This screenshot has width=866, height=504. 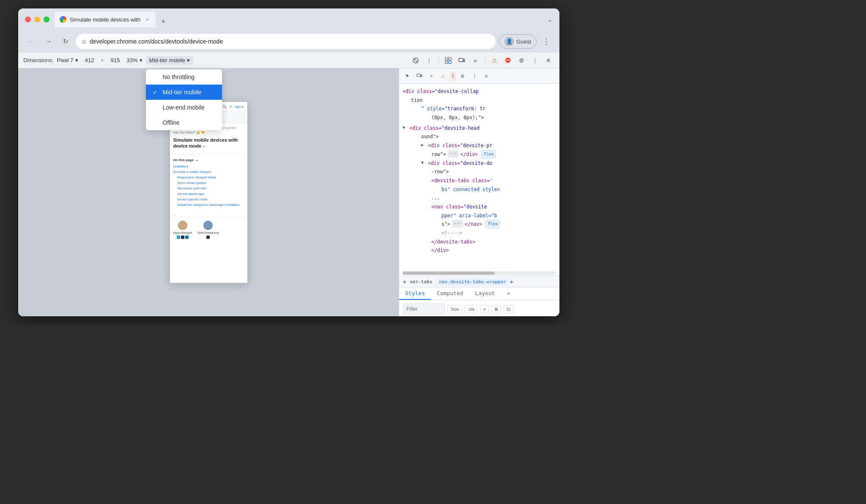 What do you see at coordinates (448, 60) in the screenshot?
I see `select-element-btn` at bounding box center [448, 60].